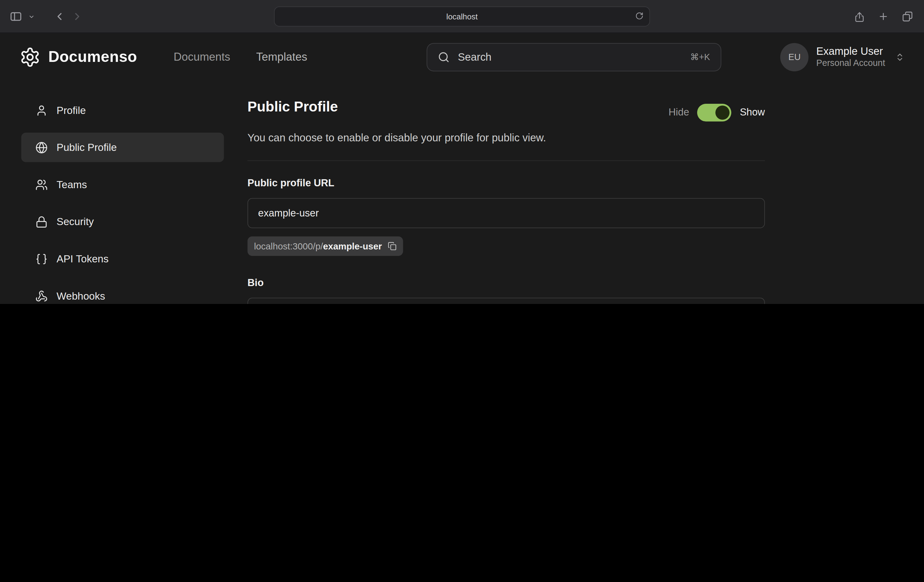  I want to click on users-icon, so click(41, 184).